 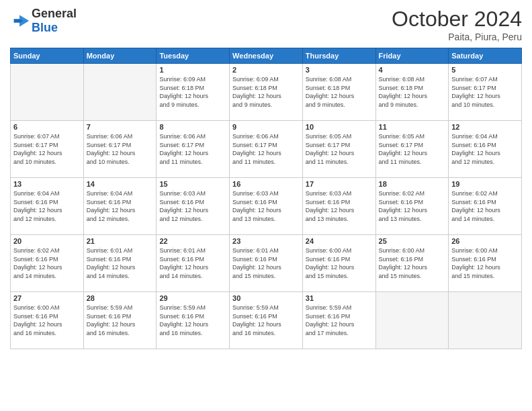 I want to click on calendar-day-cell: 2Sunrise: 6:09 AM Sunset: 6:18 PM Daylig…, so click(x=266, y=93).